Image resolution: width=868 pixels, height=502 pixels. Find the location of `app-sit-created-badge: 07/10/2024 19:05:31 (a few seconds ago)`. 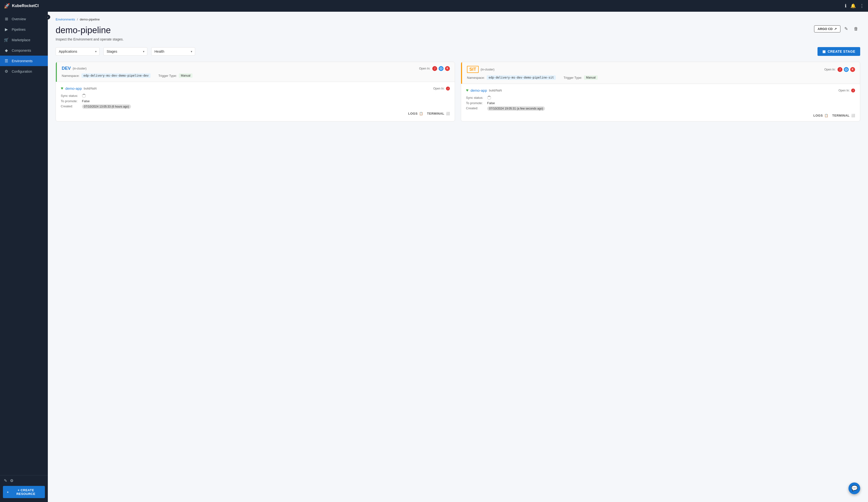

app-sit-created-badge: 07/10/2024 19:05:31 (a few seconds ago) is located at coordinates (516, 109).